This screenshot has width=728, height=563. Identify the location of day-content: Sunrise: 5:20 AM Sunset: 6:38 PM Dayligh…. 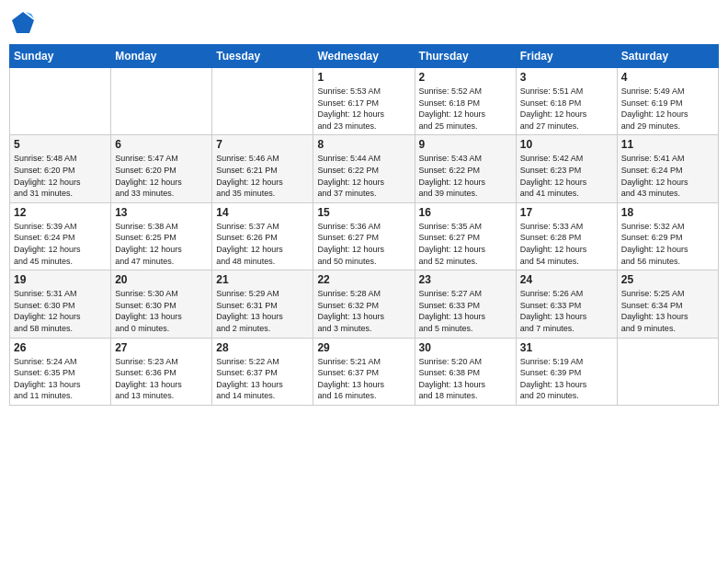
(465, 379).